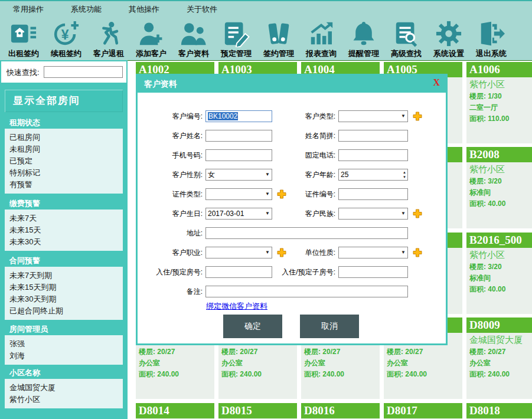  What do you see at coordinates (64, 138) in the screenshot?
I see `filter-rented-rooms: 已租房间` at bounding box center [64, 138].